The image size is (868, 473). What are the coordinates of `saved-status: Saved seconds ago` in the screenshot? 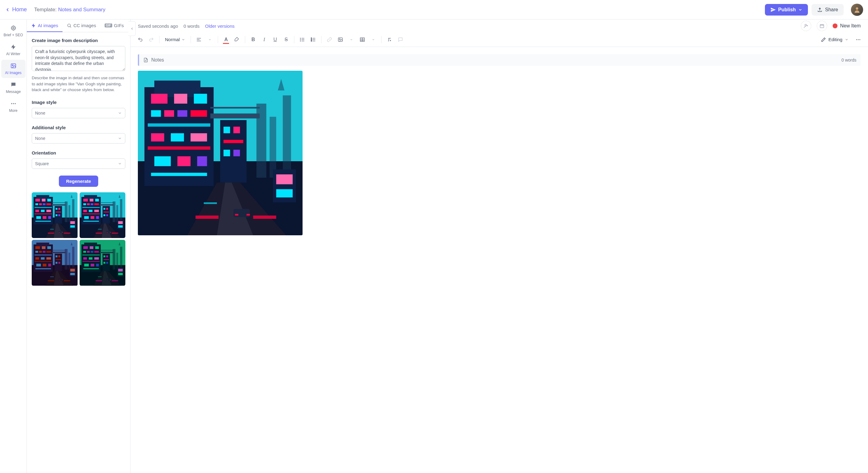 It's located at (158, 26).